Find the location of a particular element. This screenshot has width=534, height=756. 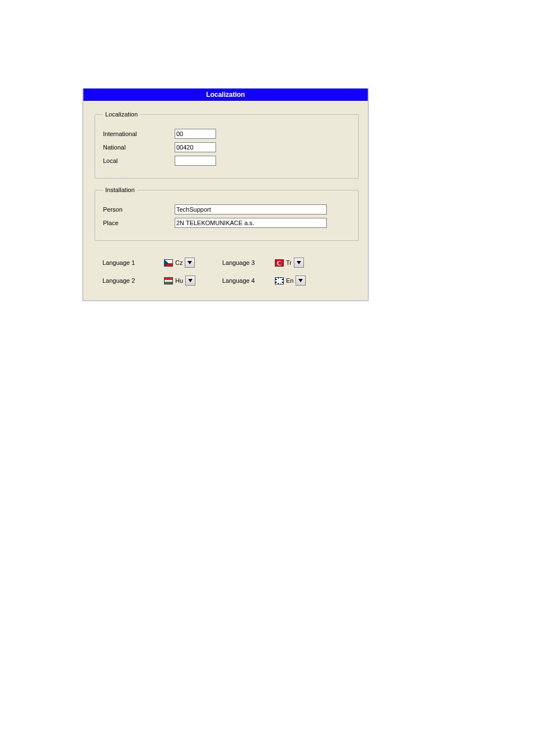

select-language-2: Hu is located at coordinates (193, 281).